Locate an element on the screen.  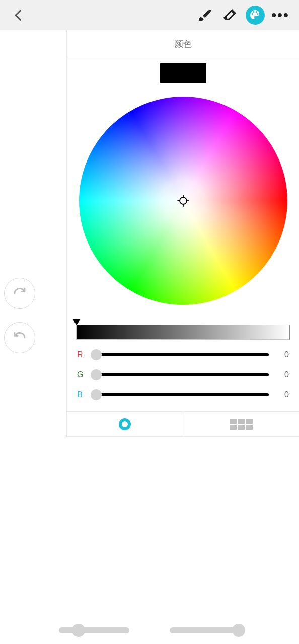
g-slider-row: G 0 is located at coordinates (183, 375).